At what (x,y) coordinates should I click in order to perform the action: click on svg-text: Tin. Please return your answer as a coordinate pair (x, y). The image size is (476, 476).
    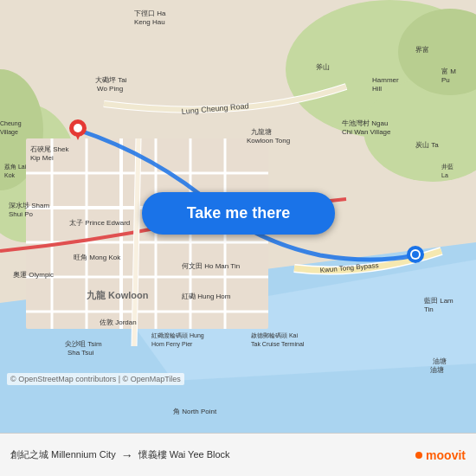
    Looking at the image, I should click on (429, 310).